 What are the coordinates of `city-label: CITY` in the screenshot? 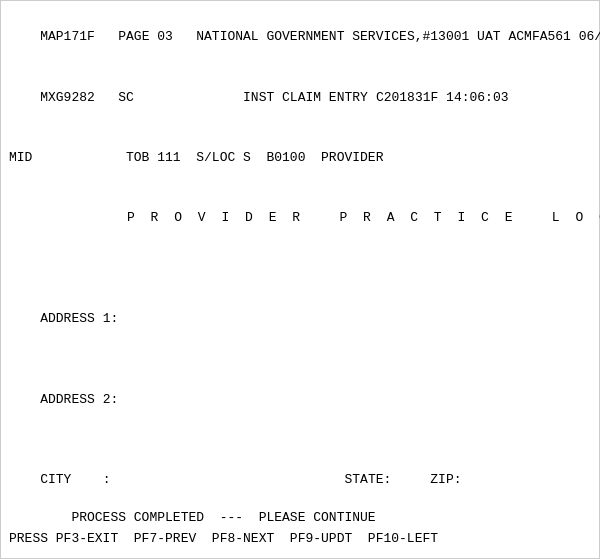 It's located at (56, 480).